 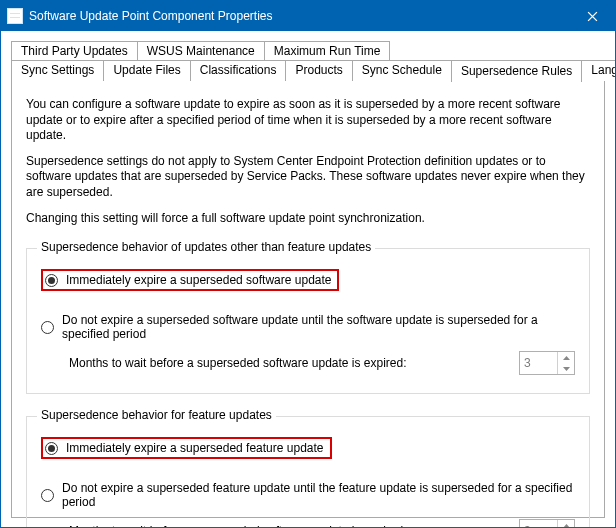 I want to click on radio-wait-expire-feature-label: Do not expire a superseded feature updat…, so click(x=318, y=495).